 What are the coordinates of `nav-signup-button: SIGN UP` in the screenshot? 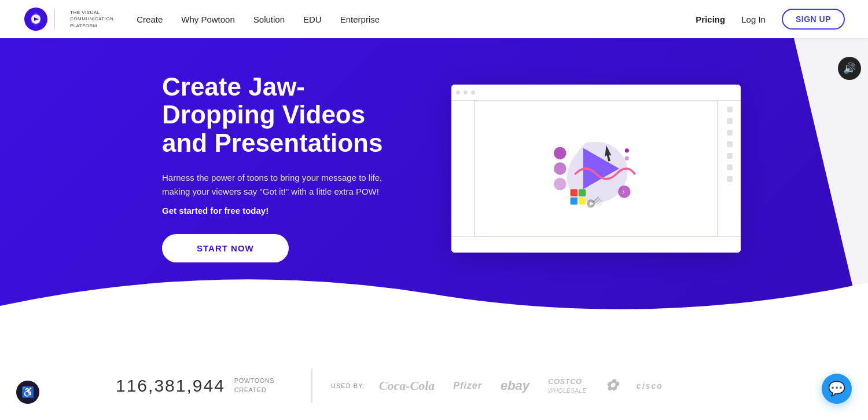 It's located at (814, 19).